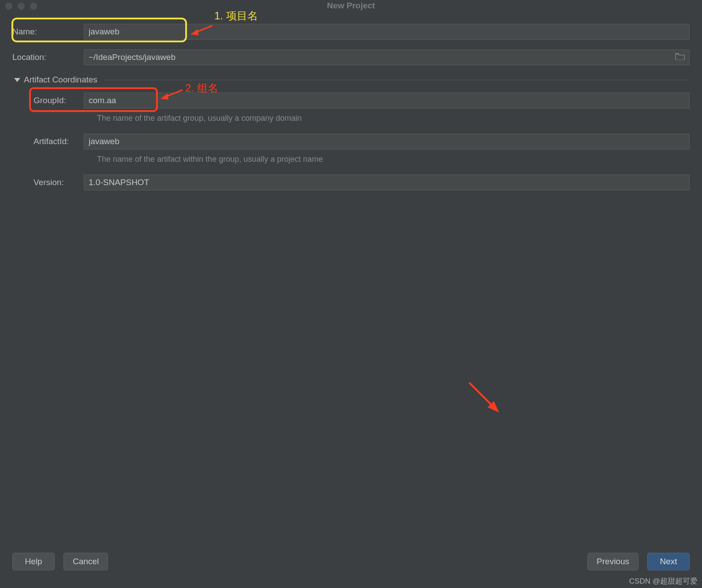  What do you see at coordinates (351, 100) in the screenshot?
I see `row-groupid: GroupId:` at bounding box center [351, 100].